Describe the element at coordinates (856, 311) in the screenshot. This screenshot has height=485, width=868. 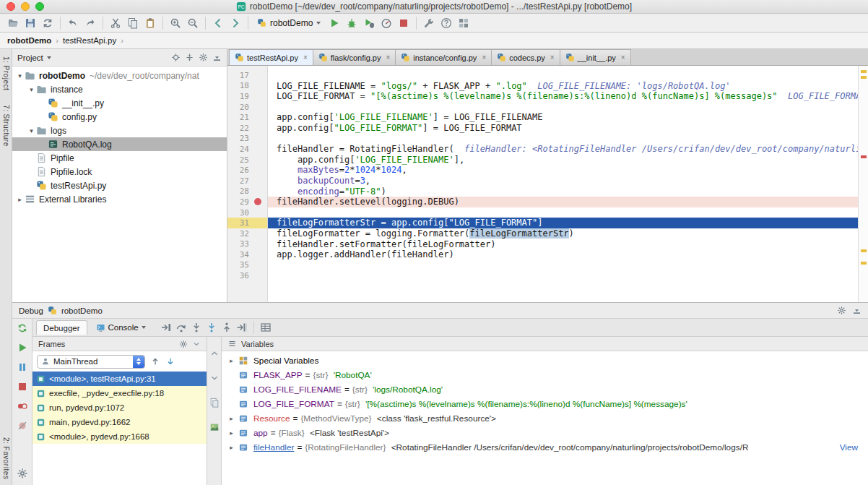
I see `hide-button` at that location.